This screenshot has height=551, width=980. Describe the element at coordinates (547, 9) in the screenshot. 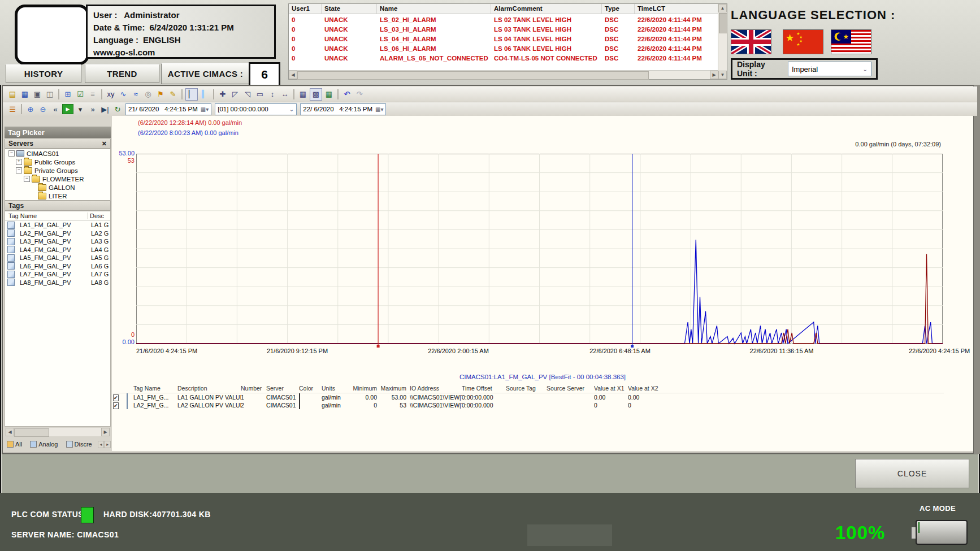

I see `alarm-col-header: AlarmComment` at that location.